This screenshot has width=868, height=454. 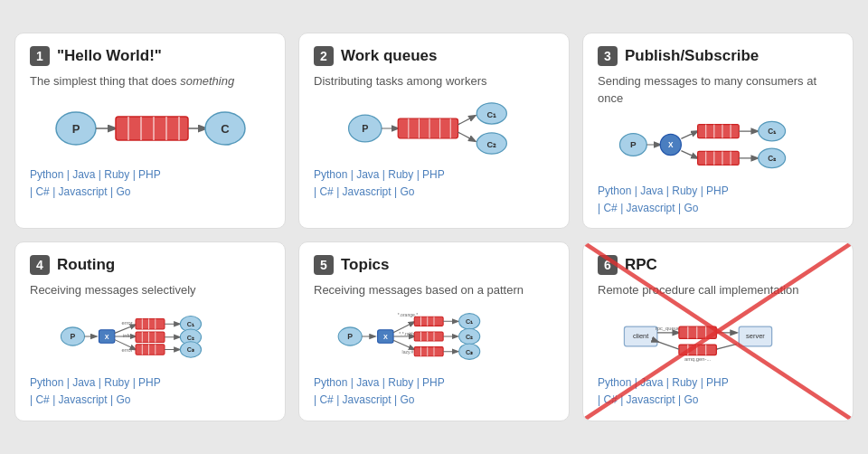 What do you see at coordinates (718, 130) in the screenshot?
I see `card-3: 3Publish/SubscribeSending messages to ma…` at bounding box center [718, 130].